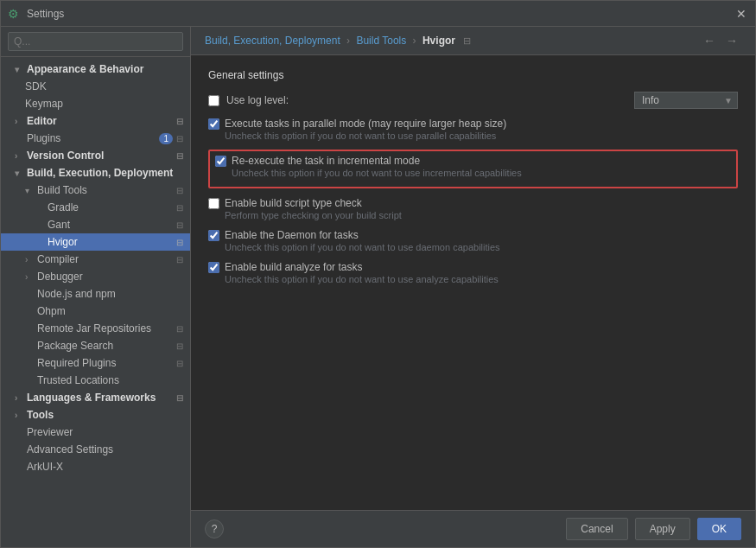  I want to click on sidebar-item-previewer: Previewer, so click(95, 432).